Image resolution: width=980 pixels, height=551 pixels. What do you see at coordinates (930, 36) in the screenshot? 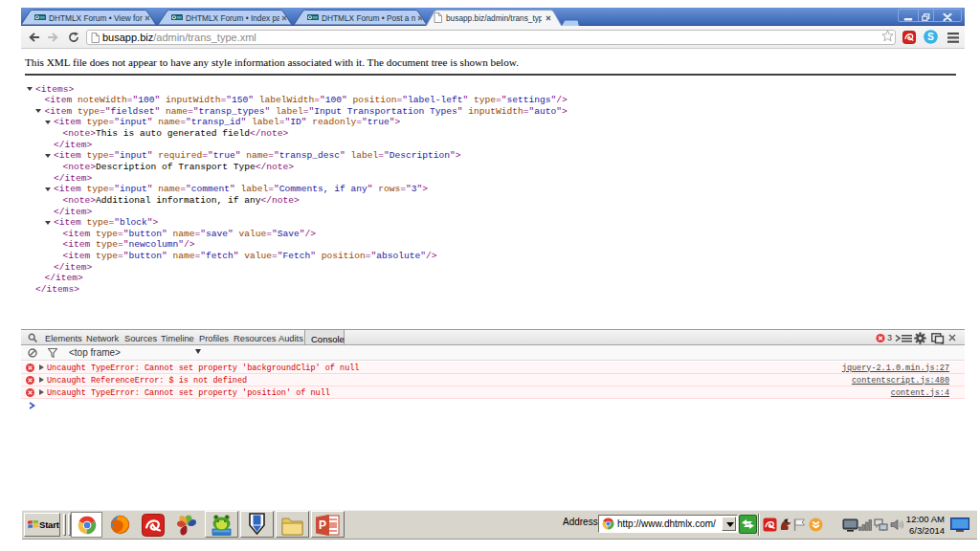
I see `svg-text: S` at bounding box center [930, 36].